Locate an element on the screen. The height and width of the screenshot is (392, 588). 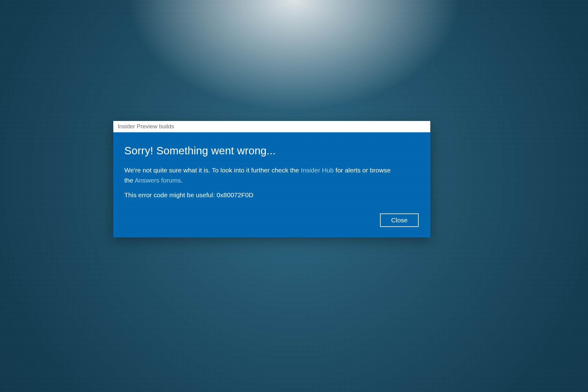
dialog-body: Sorry! Something went wrong... We're not… is located at coordinates (272, 185).